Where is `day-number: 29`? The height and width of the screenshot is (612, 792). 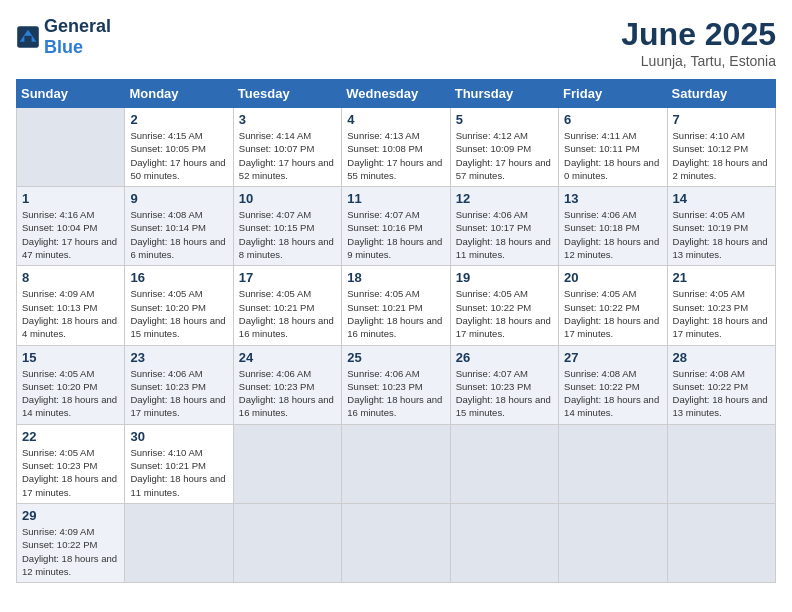 day-number: 29 is located at coordinates (70, 516).